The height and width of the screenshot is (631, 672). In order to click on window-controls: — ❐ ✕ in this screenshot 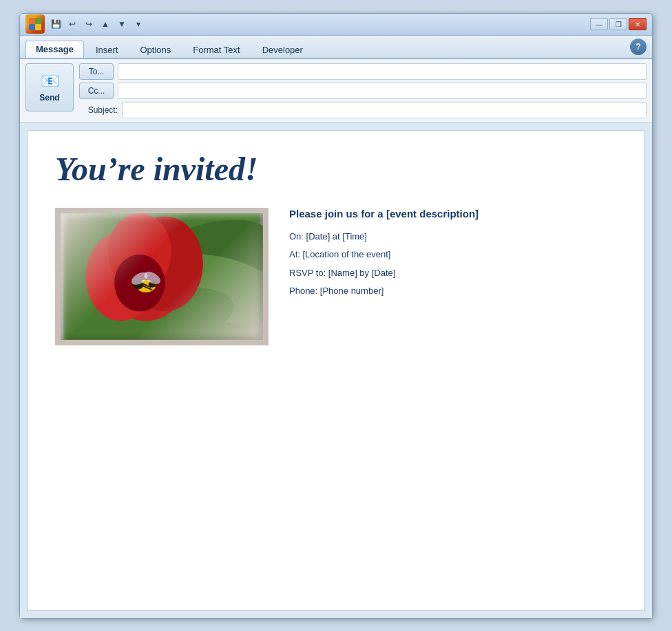, I will do `click(618, 24)`.